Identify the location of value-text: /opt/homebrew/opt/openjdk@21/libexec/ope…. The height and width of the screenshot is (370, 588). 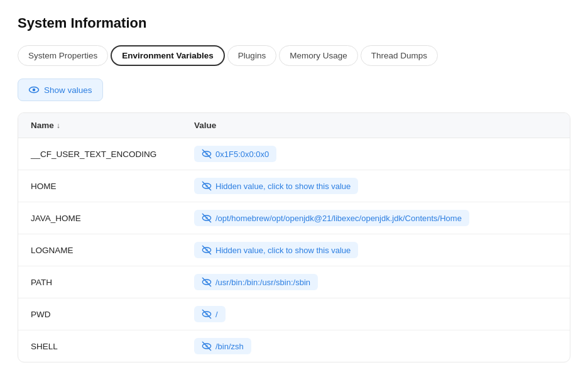
(339, 219).